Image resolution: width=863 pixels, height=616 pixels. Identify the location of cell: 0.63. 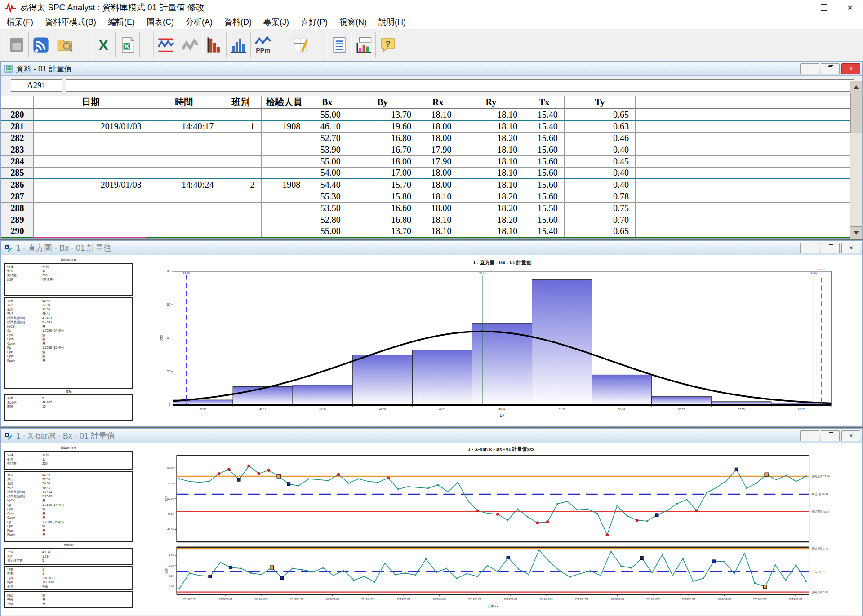
(600, 126).